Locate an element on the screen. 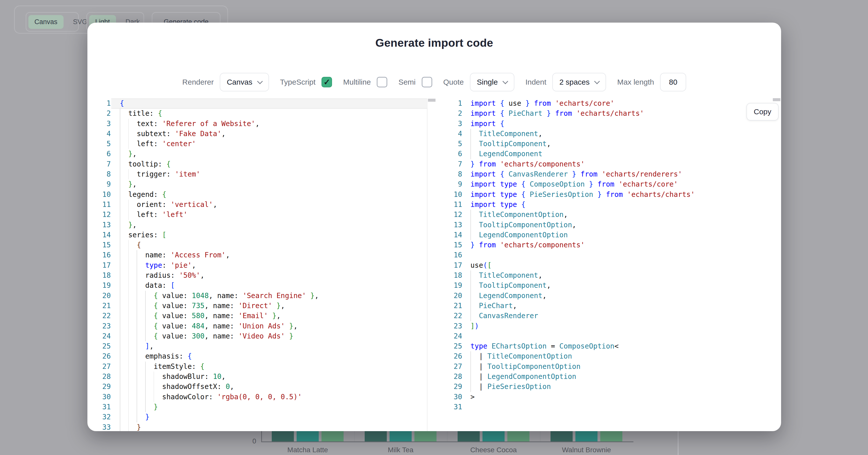 The image size is (868, 455). code-line: 16 is located at coordinates (572, 255).